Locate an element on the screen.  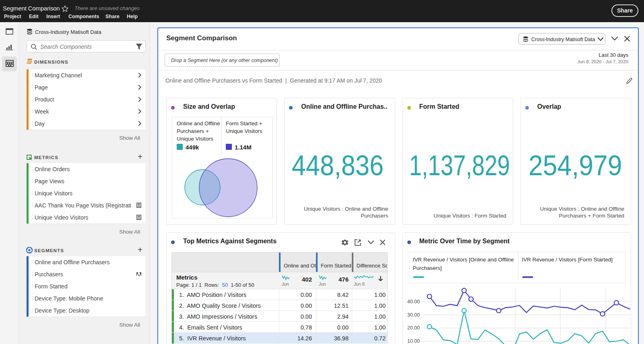
svg-text: 448,836 is located at coordinates (338, 166).